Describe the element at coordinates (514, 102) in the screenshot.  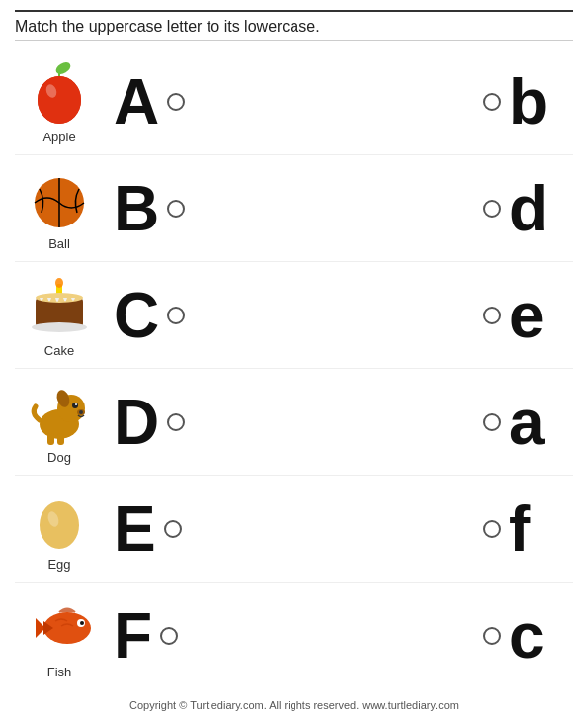
I see `right-pair-b: b` at that location.